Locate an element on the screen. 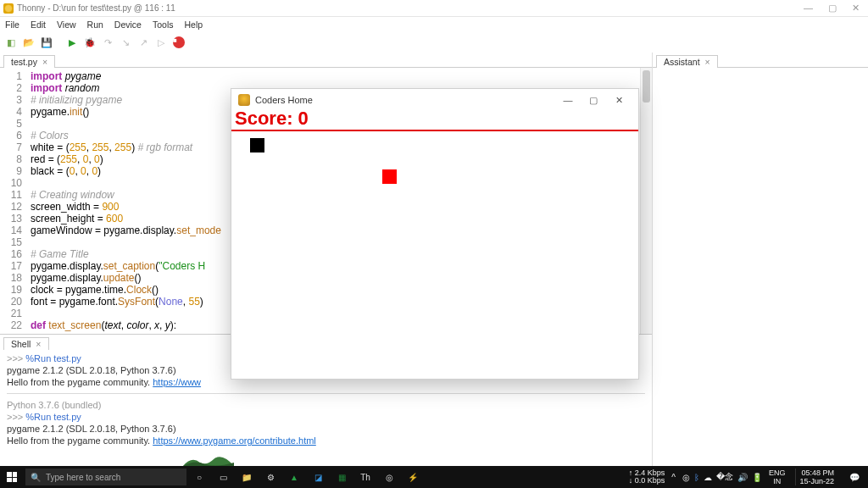 This screenshot has width=868, height=488. pygame-icon is located at coordinates (244, 100).